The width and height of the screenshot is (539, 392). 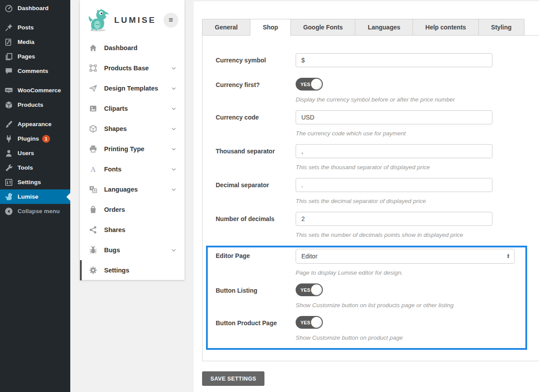 What do you see at coordinates (35, 91) in the screenshot?
I see `wp-menu-item: Woo WooCommerce` at bounding box center [35, 91].